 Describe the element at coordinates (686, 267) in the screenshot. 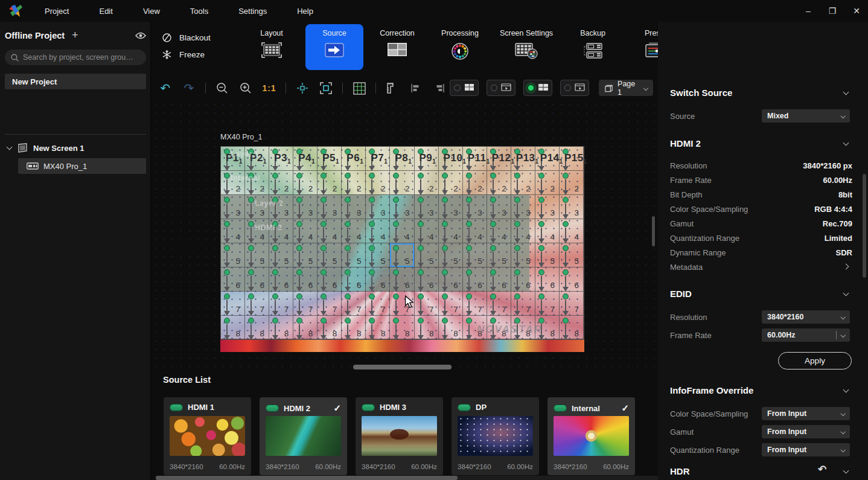

I see `metadata-row: Metadata` at that location.